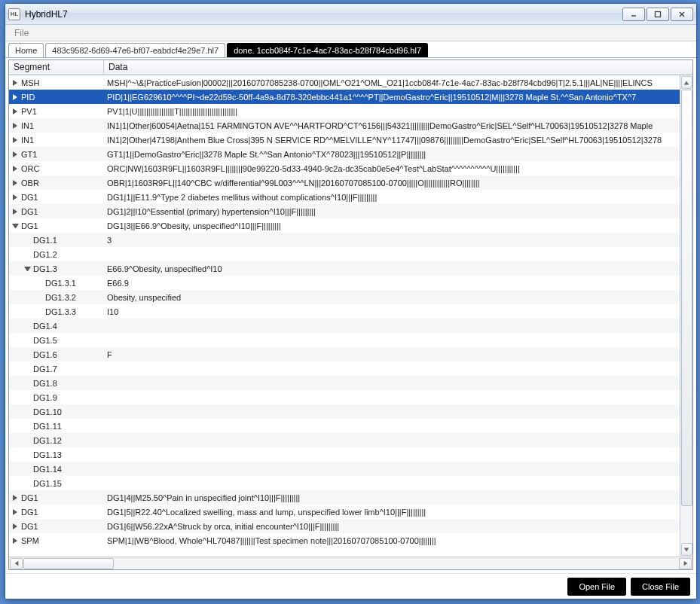 This screenshot has width=700, height=604. Describe the element at coordinates (57, 169) in the screenshot. I see `segment-cell: ORC` at that location.